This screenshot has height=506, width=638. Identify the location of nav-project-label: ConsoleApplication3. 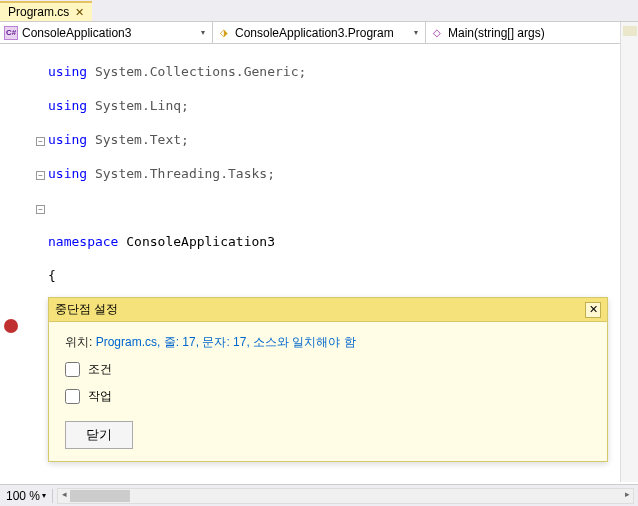
(76, 33).